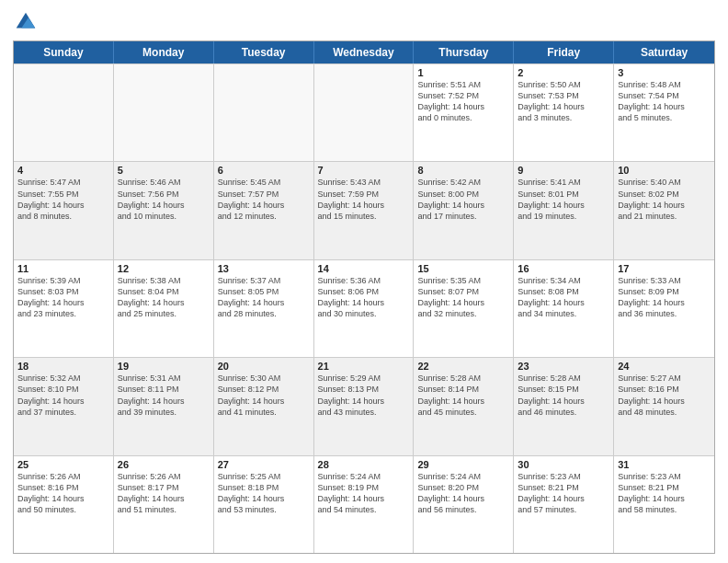  I want to click on day-info: Sunrise: 5:41 AM Sunset: 8:01 PM Dayligh…, so click(563, 199).